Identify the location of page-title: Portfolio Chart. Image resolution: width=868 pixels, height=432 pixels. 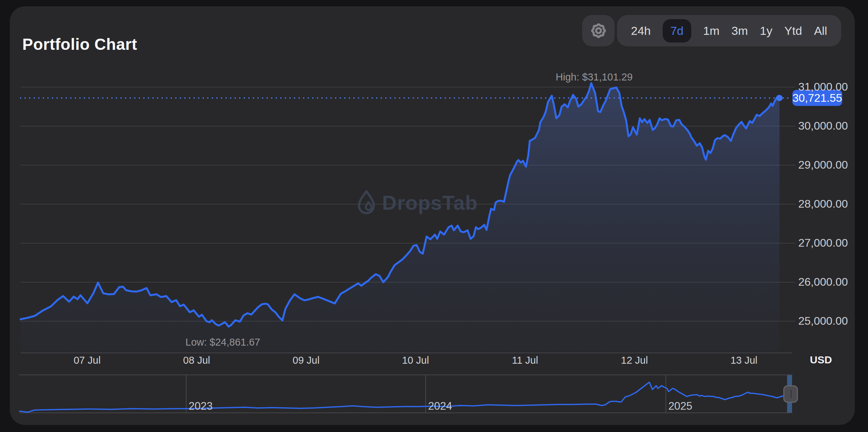
(79, 44).